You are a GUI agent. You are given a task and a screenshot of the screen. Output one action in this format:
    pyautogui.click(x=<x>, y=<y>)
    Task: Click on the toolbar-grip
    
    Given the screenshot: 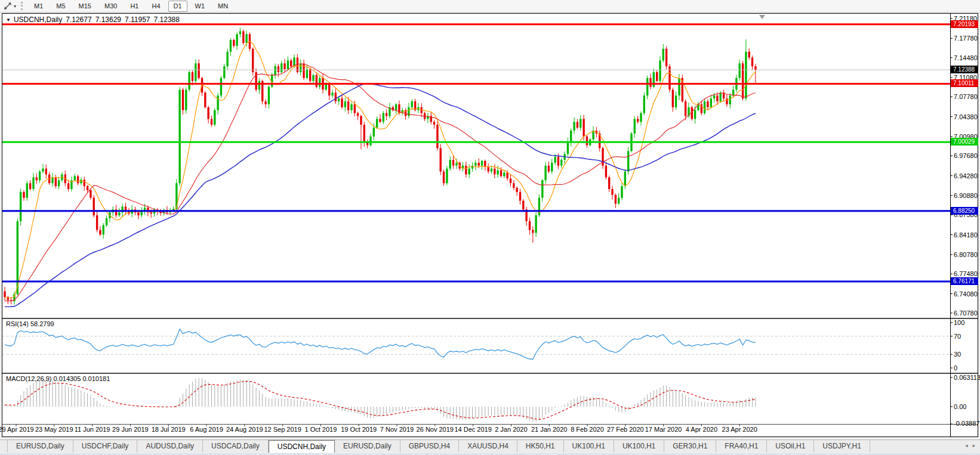 What is the action you would take?
    pyautogui.click(x=22, y=6)
    